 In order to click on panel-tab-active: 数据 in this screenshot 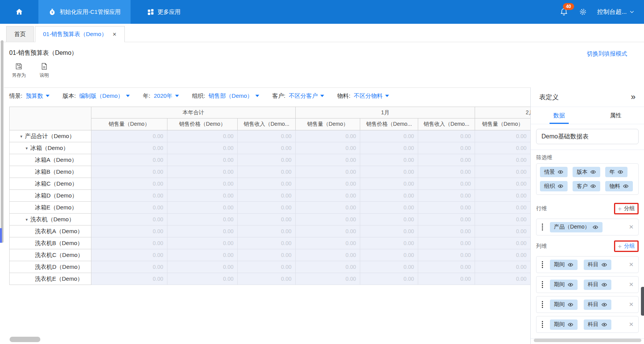, I will do `click(559, 115)`.